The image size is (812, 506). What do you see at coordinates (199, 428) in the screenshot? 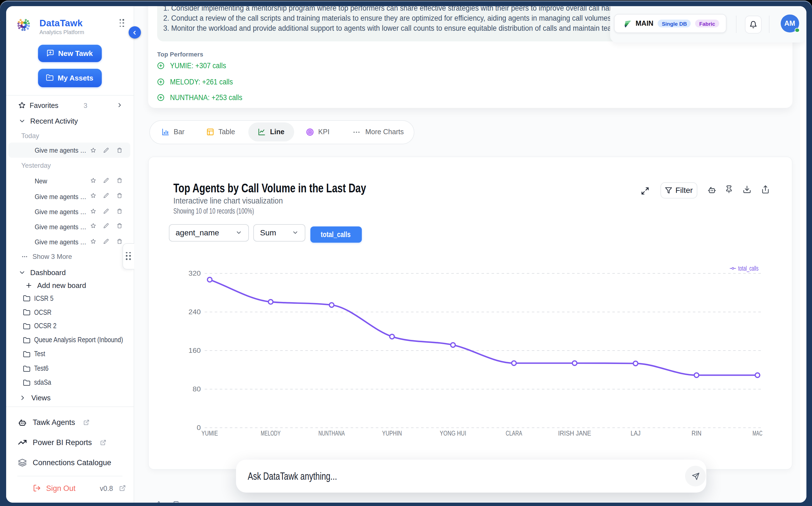
I see `svg-text: 0` at bounding box center [199, 428].